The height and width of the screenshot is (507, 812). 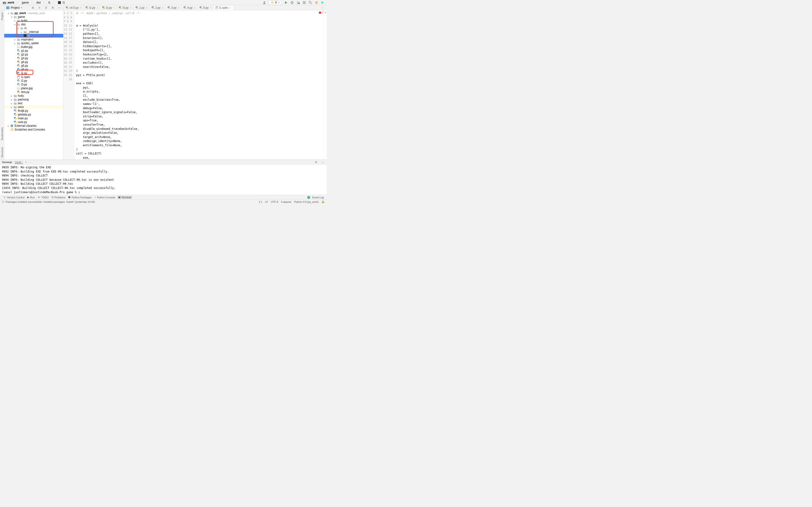 I want to click on bottom-tab-pycon: ⌁Python Console, so click(x=105, y=197).